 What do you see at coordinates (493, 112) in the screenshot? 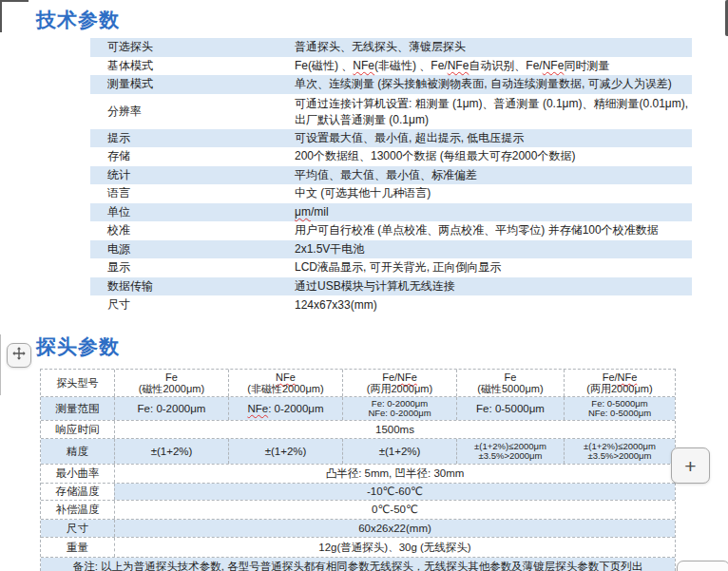
I see `spec-value: 可通过连接计算机设置: 粗测量 (1μm)、普通测量 (0.1μm)、精细测量(…` at bounding box center [493, 112].